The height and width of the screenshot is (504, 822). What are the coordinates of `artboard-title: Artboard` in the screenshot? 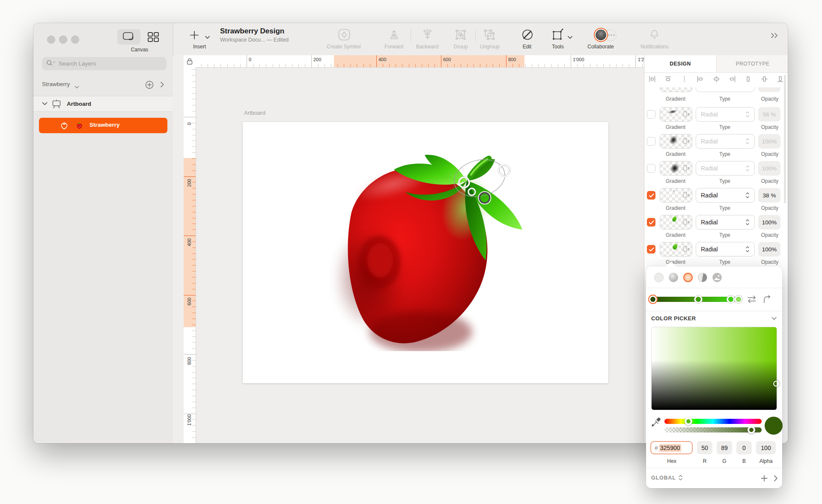 It's located at (255, 113).